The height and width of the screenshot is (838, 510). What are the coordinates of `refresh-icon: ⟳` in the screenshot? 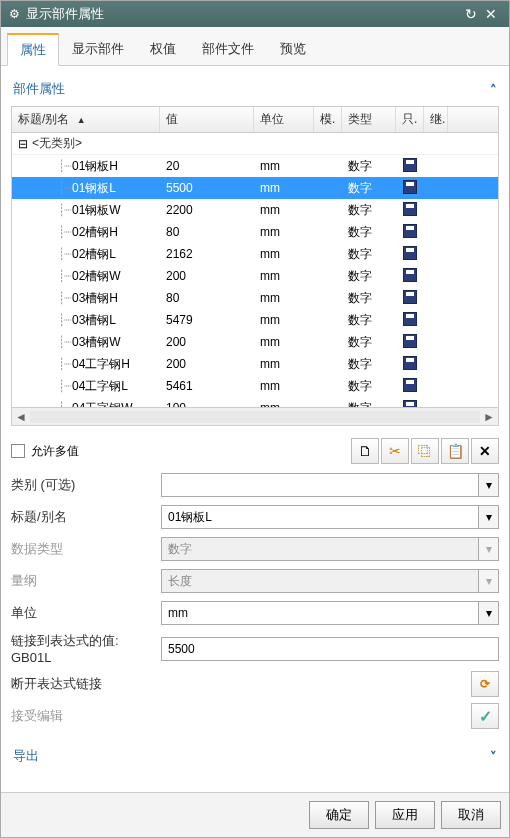 It's located at (485, 684).